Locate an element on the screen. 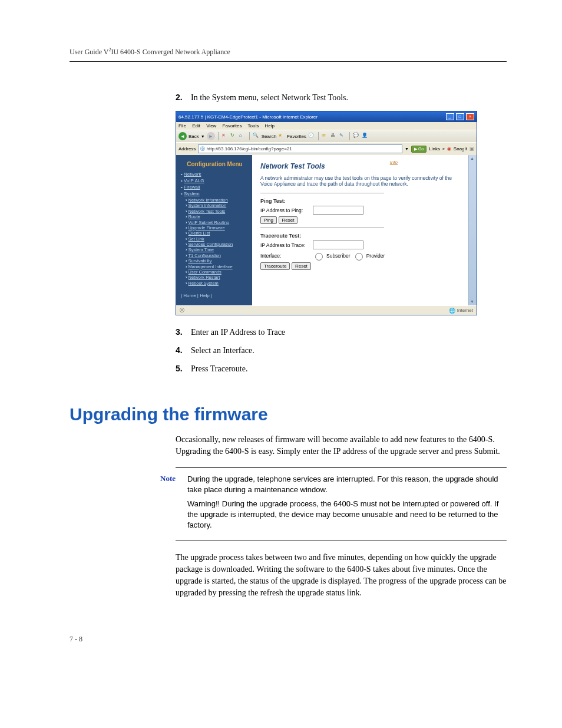  note-block: Note During the upgrade, telephone servi… is located at coordinates (341, 505).